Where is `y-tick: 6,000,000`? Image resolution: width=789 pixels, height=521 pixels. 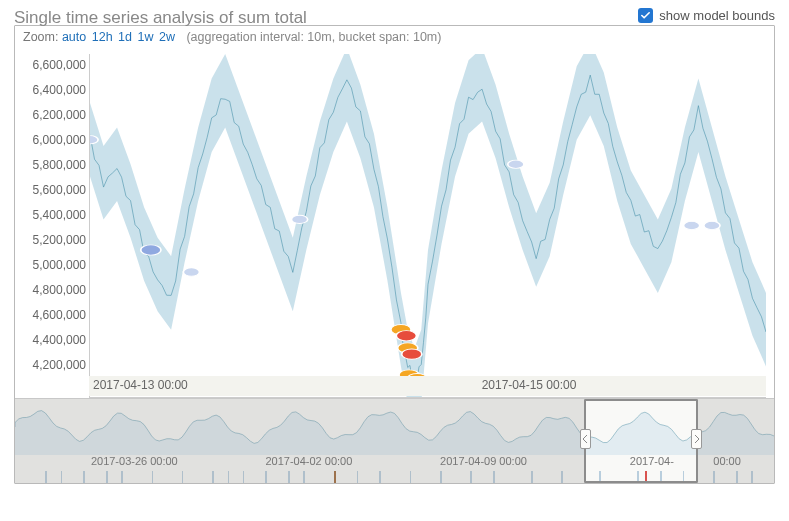 y-tick: 6,000,000 is located at coordinates (52, 140).